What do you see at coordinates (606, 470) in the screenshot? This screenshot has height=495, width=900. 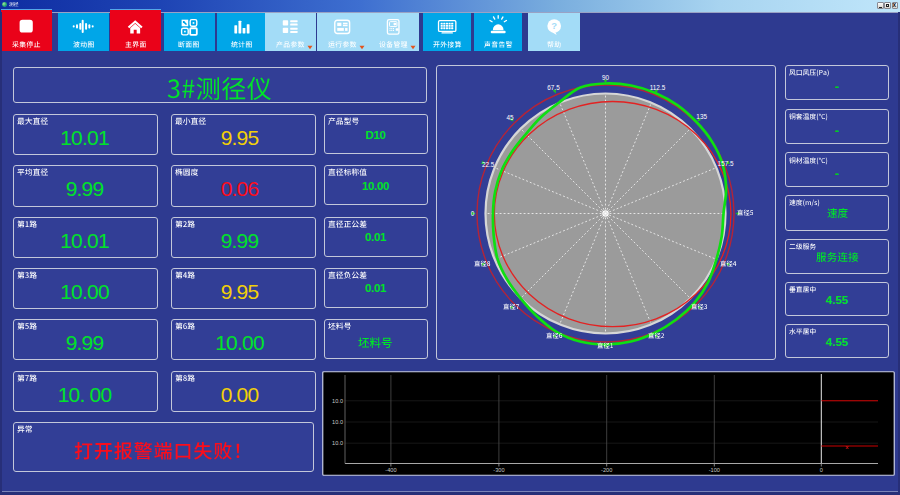 I see `svg-text: -200` at bounding box center [606, 470].